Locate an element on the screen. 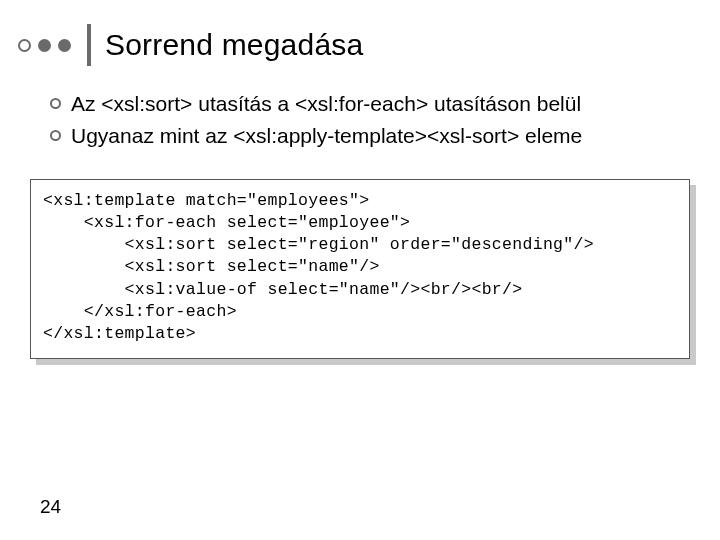 The image size is (720, 540). list-item: Ugyanaz mint az <xsl:apply-template><xsl… is located at coordinates (371, 136).